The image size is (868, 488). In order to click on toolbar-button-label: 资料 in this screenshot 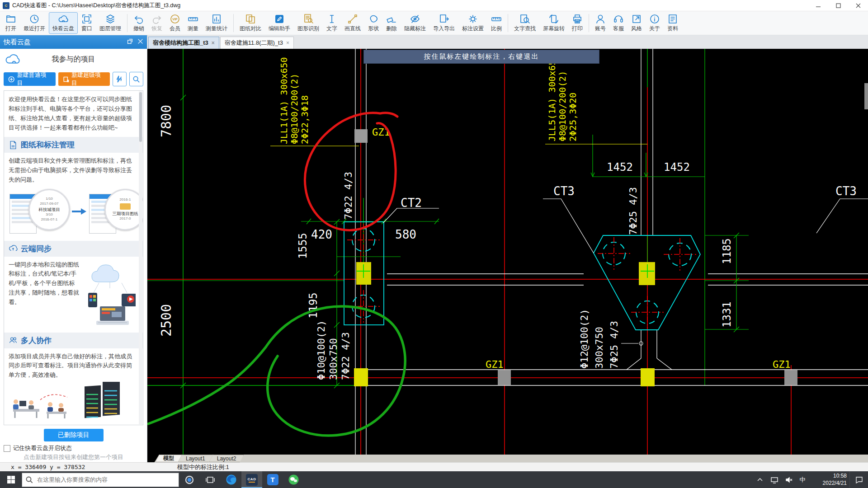, I will do `click(673, 29)`.